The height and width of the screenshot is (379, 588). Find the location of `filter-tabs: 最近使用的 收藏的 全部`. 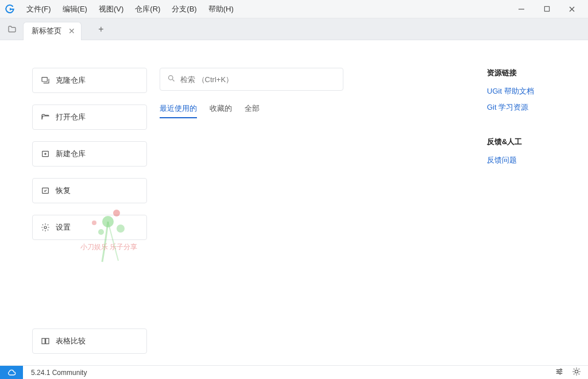

filter-tabs: 最近使用的 收藏的 全部 is located at coordinates (252, 111).